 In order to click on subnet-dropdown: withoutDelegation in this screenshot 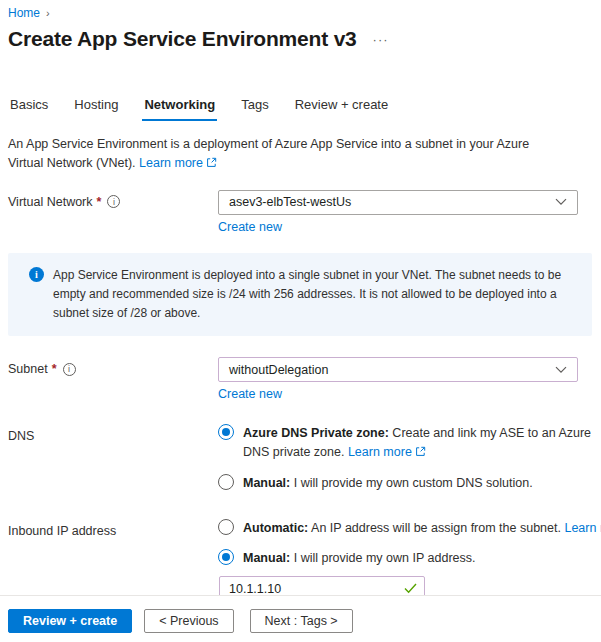, I will do `click(398, 370)`.